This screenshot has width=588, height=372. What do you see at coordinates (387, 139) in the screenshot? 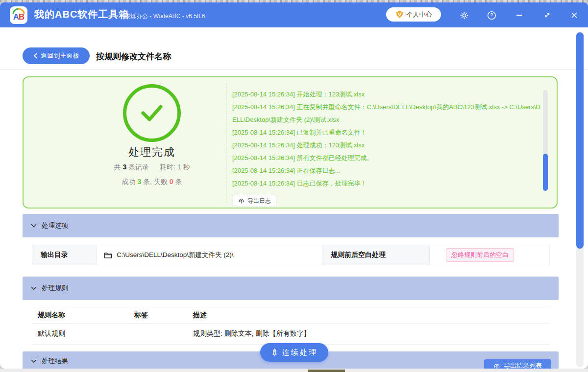
I see `log-viewport: [2025-08-14 15:26:34] 开始处理：123测试.xlsx [2…` at bounding box center [387, 139].